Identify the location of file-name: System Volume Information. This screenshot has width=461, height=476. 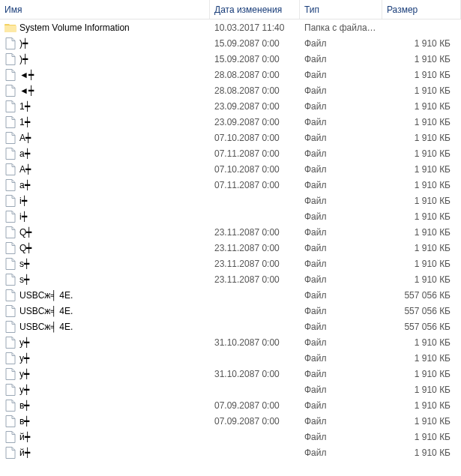
(75, 28).